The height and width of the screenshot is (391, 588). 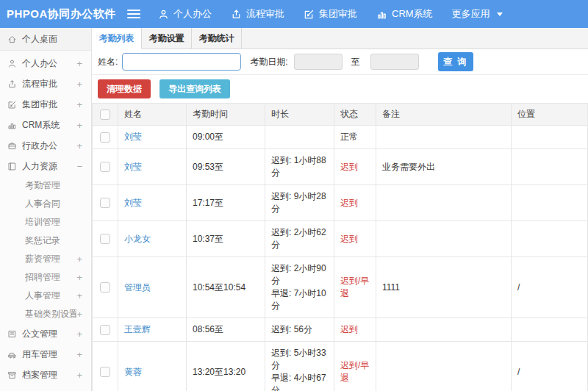 What do you see at coordinates (46, 388) in the screenshot?
I see `sidebar-item: 项目管理 +` at bounding box center [46, 388].